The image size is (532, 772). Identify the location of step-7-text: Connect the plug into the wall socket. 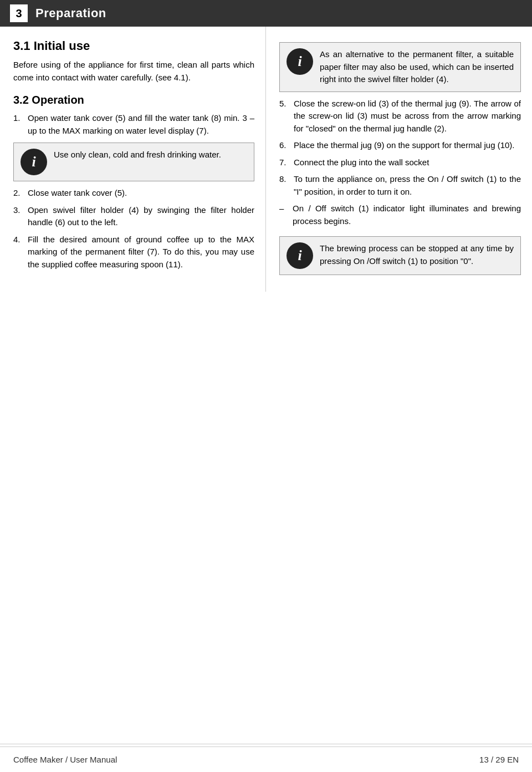
(407, 163).